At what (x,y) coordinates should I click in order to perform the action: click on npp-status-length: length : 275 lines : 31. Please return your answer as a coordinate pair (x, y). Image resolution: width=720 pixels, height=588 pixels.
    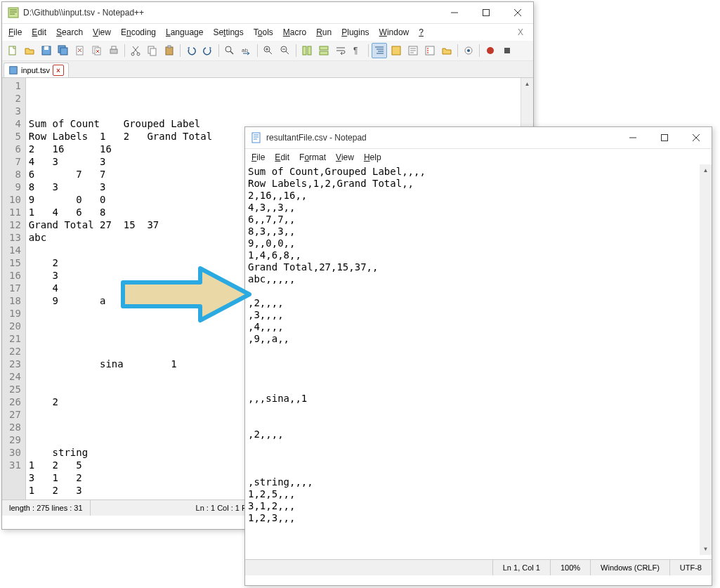
    Looking at the image, I should click on (46, 508).